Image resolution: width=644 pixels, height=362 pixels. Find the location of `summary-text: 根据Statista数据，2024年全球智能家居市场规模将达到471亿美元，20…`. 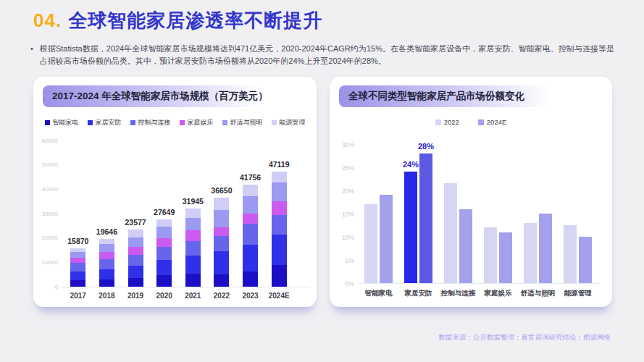

summary-text: 根据Statista数据，2024年全球智能家居市场规模将达到471亿美元，20… is located at coordinates (327, 55).